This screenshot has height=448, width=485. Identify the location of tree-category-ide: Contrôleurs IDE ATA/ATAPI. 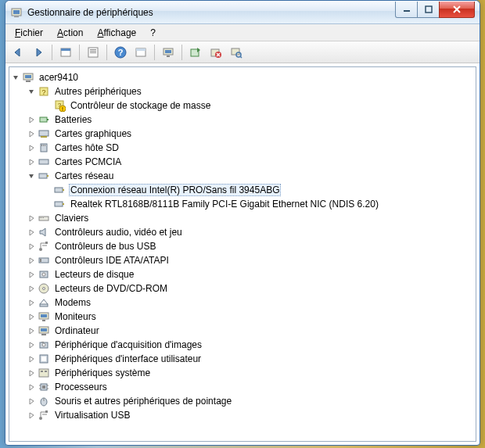
(250, 260).